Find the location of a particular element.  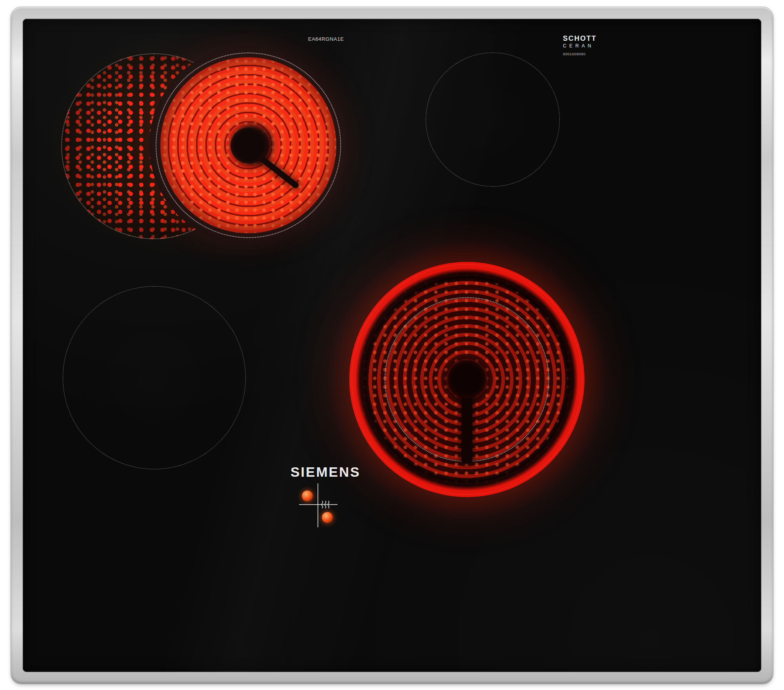

model-number-label: EA64RGNA1E is located at coordinates (326, 39).